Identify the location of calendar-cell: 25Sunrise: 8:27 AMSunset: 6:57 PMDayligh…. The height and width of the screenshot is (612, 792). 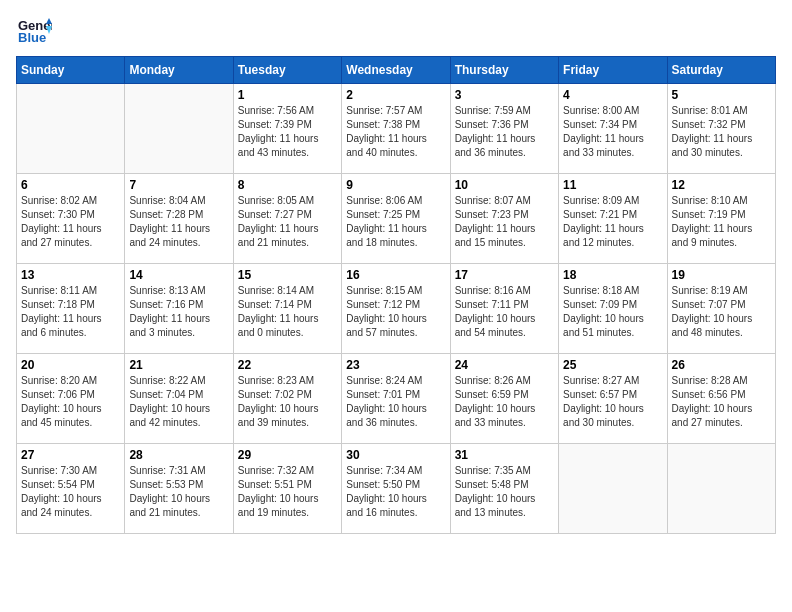
(613, 399).